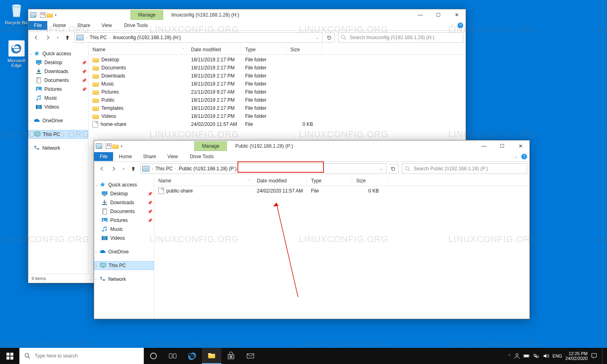  Describe the element at coordinates (277, 60) in the screenshot. I see `table-row: Desktop18/11/2019 2:17 PMFile folder` at that location.